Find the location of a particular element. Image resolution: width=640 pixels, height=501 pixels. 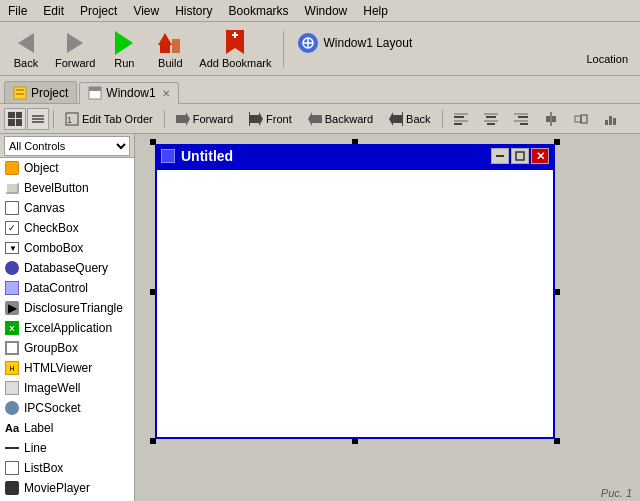

bookmark-icon is located at coordinates (235, 43).